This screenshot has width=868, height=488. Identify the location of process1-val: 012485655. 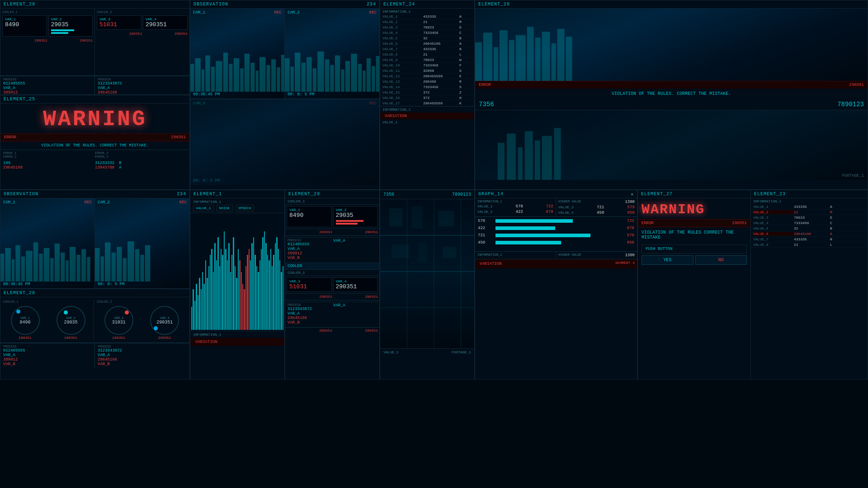
(47, 84).